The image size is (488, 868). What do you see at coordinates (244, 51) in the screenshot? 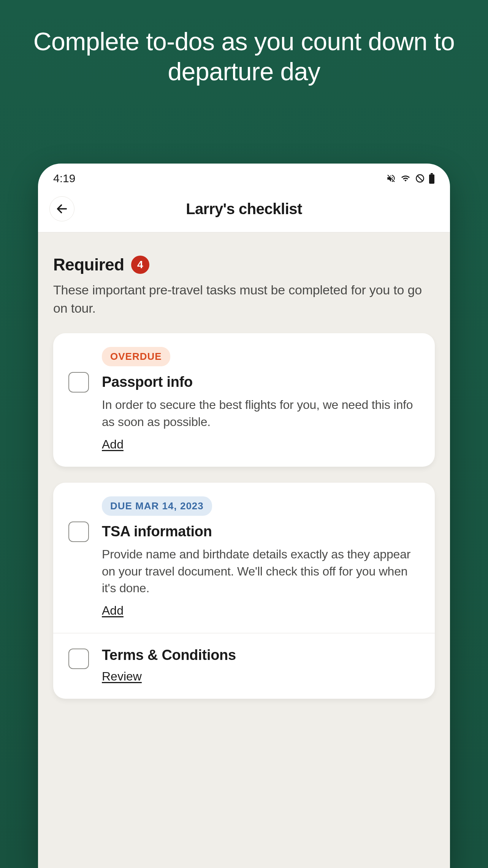
I see `promo-heading: Complete to-dos as you count down to dep…` at bounding box center [244, 51].